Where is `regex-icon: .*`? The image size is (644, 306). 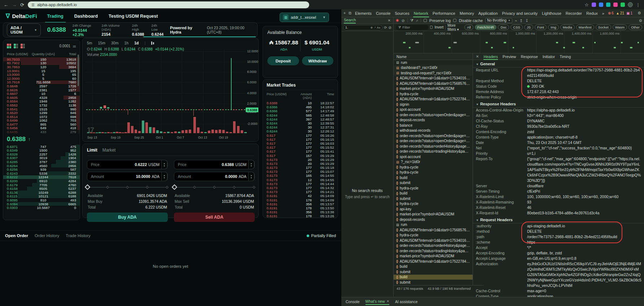 regex-icon: .* is located at coordinates (374, 27).